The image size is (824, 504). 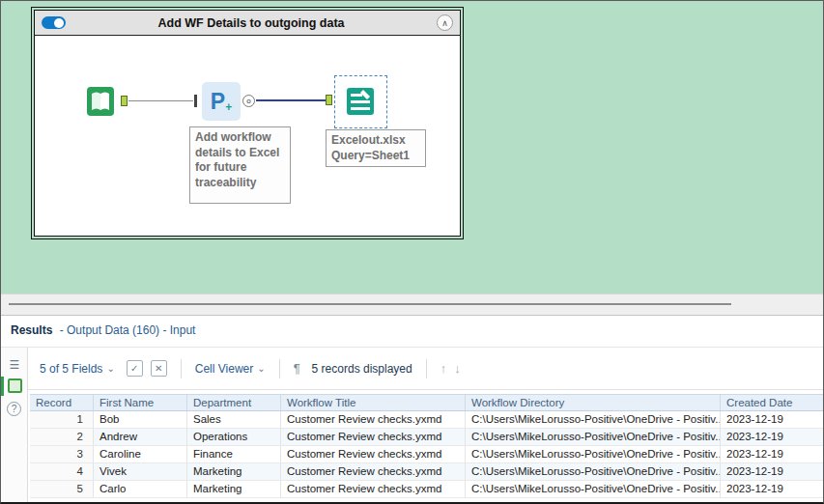 What do you see at coordinates (362, 369) in the screenshot?
I see `records-displayed-label: 5 records displayed` at bounding box center [362, 369].